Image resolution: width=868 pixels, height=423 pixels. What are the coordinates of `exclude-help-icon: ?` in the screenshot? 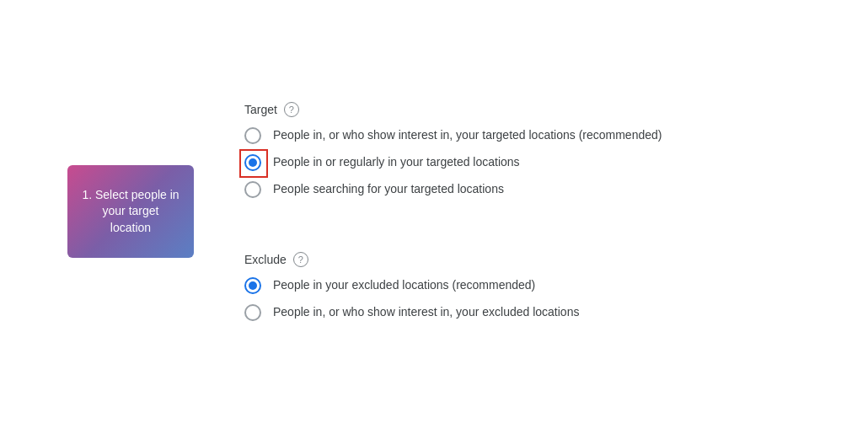 It's located at (301, 260).